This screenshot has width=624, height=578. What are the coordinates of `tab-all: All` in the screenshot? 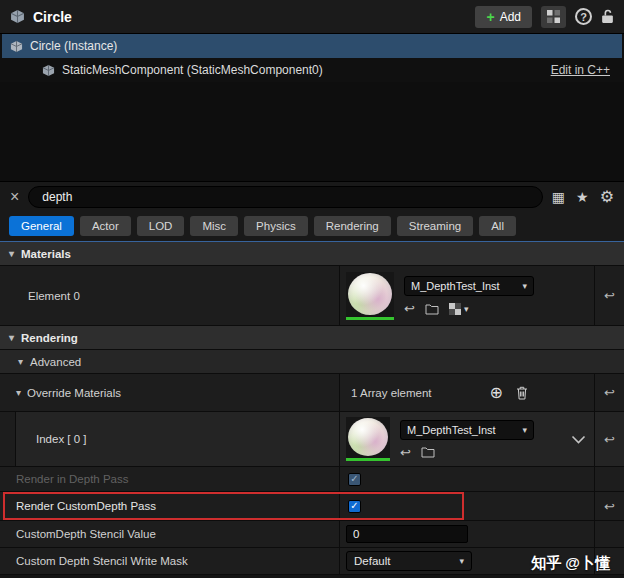 It's located at (498, 226).